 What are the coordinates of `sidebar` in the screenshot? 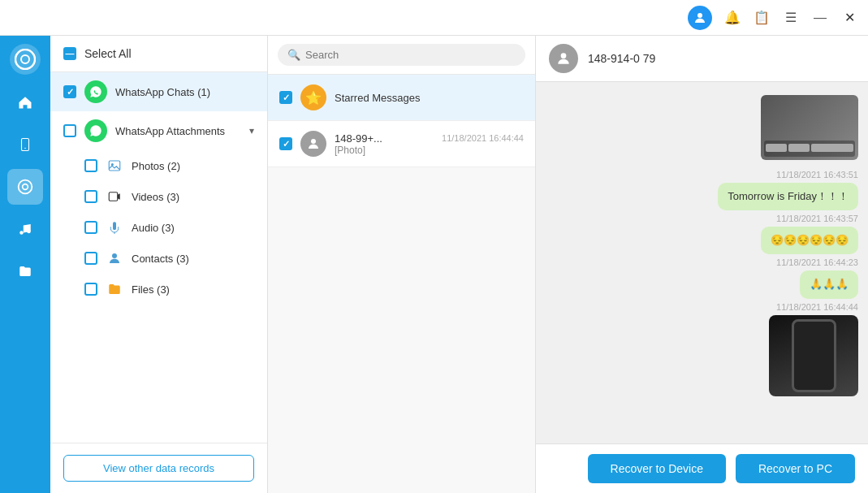 It's located at (25, 265).